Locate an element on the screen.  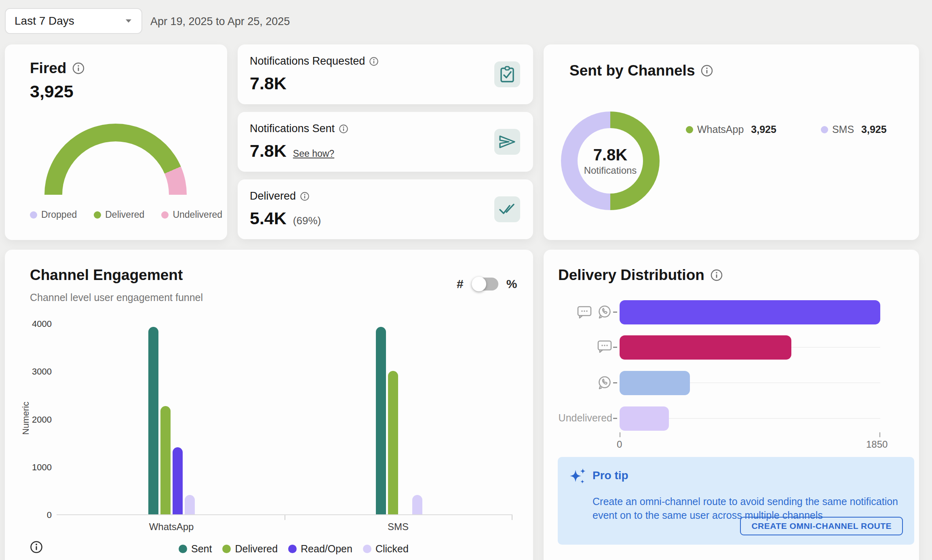
double-check-tile is located at coordinates (507, 209).